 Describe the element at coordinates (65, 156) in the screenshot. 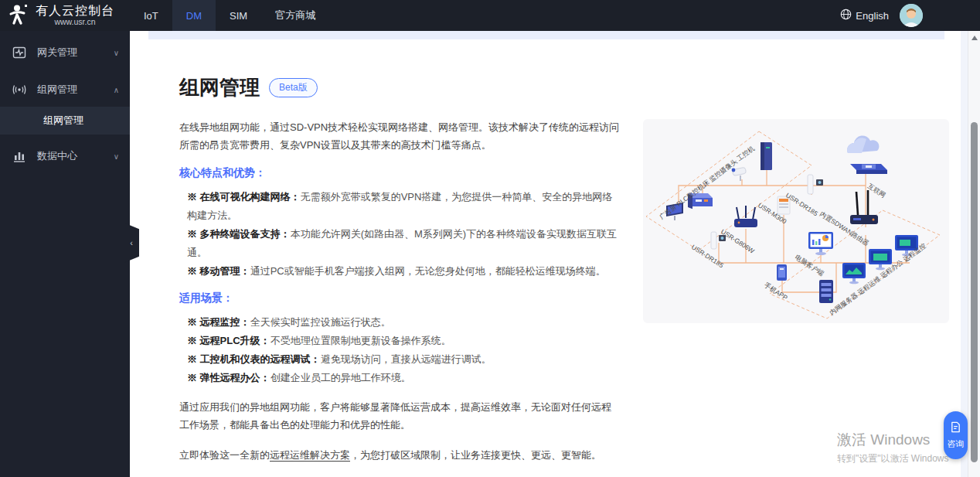

I see `sidebar-item-datacenter: 数据中心 ∨` at that location.